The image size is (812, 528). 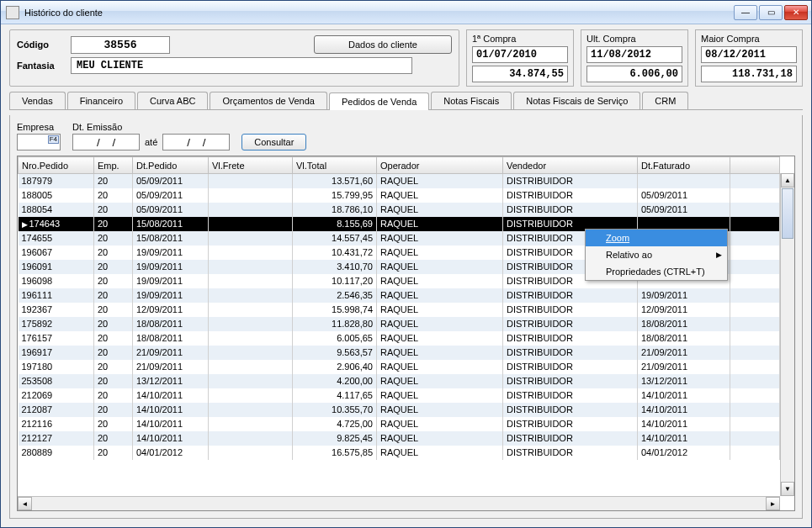 I want to click on tab-curva-abc: Curva ABC, so click(x=172, y=101).